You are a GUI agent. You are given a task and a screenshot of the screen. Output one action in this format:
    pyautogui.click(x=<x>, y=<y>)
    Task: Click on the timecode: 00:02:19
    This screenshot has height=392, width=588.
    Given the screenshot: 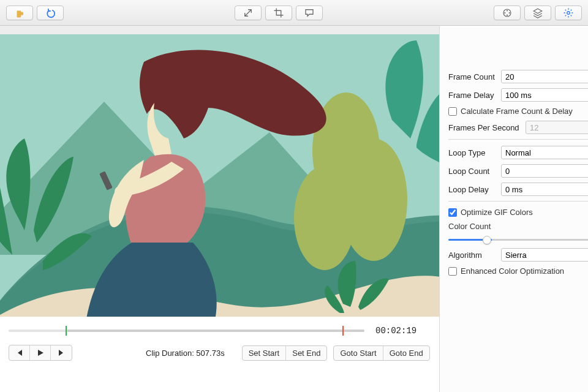 What is the action you would take?
    pyautogui.click(x=403, y=331)
    